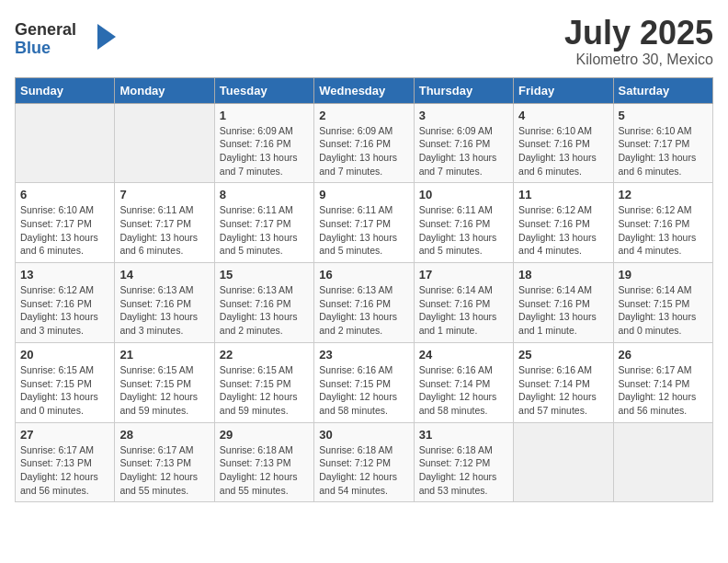 The image size is (728, 563). I want to click on calendar-week-row: 1Sunrise: 6:09 AM Sunset: 7:16 PM Daylig…, so click(364, 144).